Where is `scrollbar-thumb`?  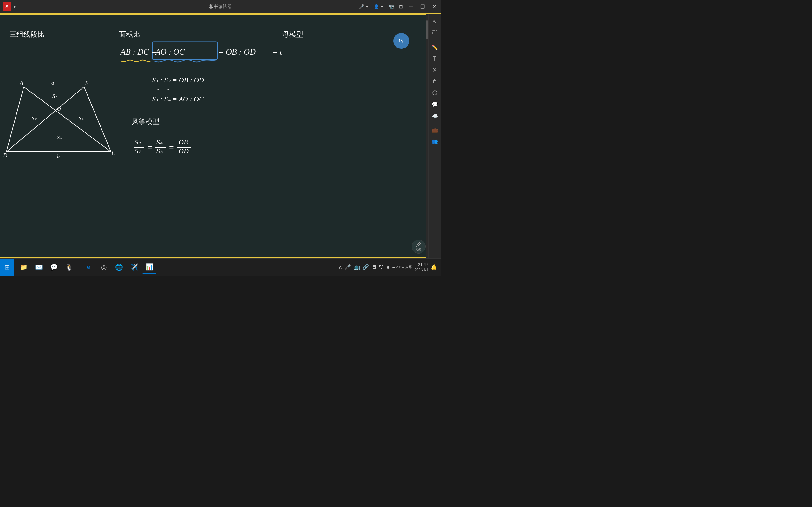 scrollbar-thumb is located at coordinates (427, 30).